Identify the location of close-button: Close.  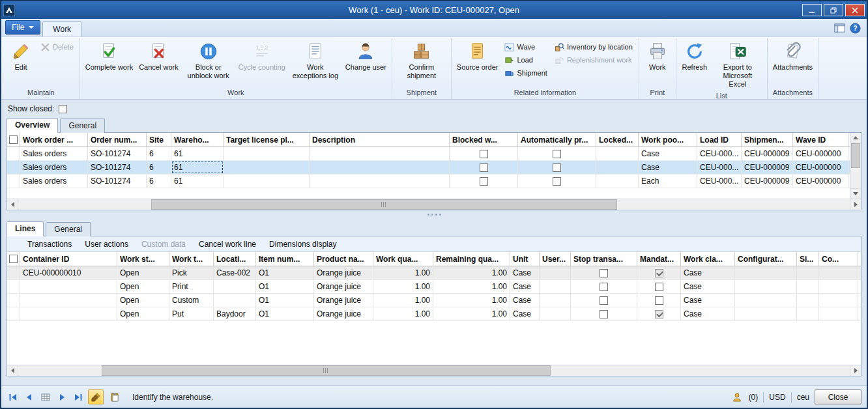
(838, 397).